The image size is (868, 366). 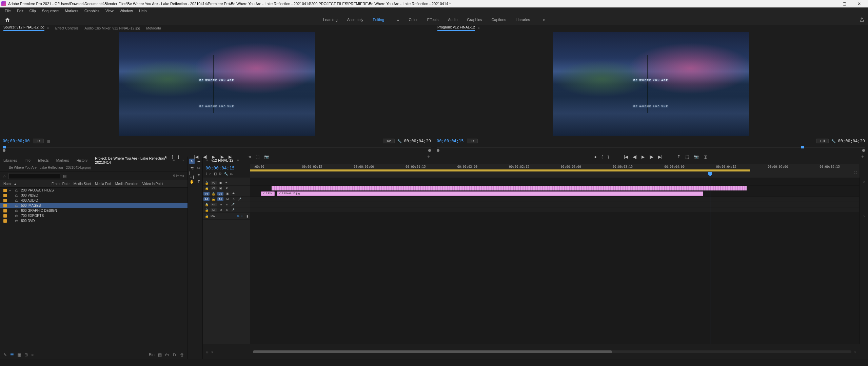 I want to click on step-forward-icon: |▶, so click(x=651, y=157).